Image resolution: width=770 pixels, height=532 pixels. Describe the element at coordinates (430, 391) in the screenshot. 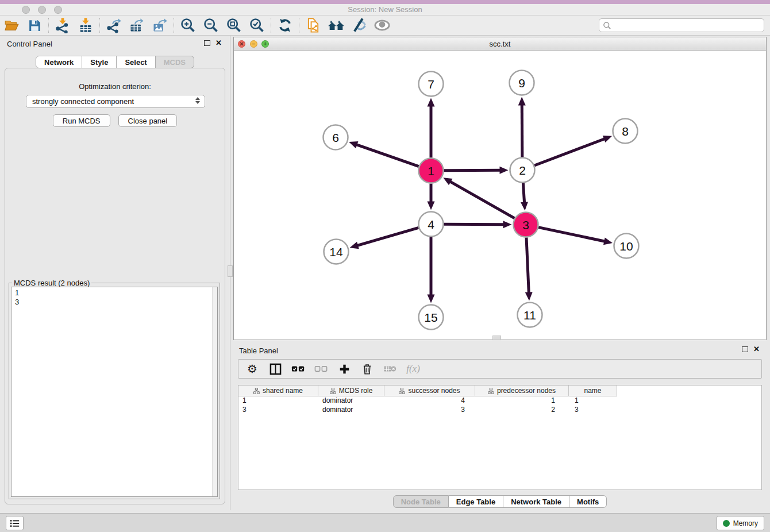

I see `column-header-successor-nodes: successor nodes` at that location.